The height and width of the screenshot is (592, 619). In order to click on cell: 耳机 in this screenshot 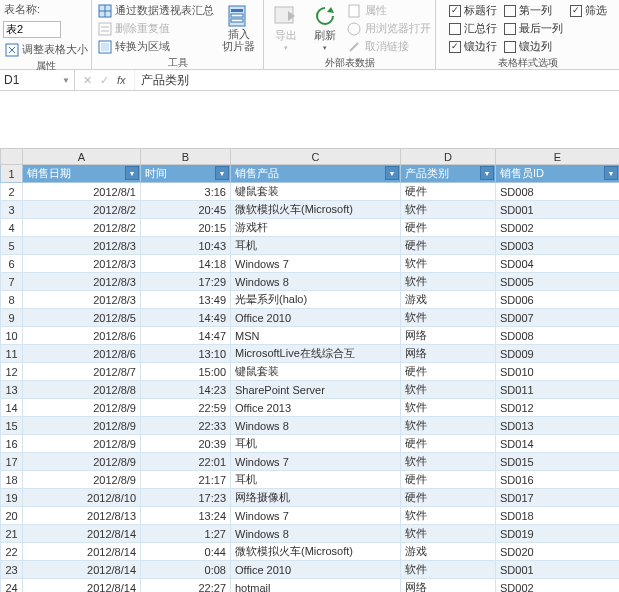, I will do `click(316, 246)`.